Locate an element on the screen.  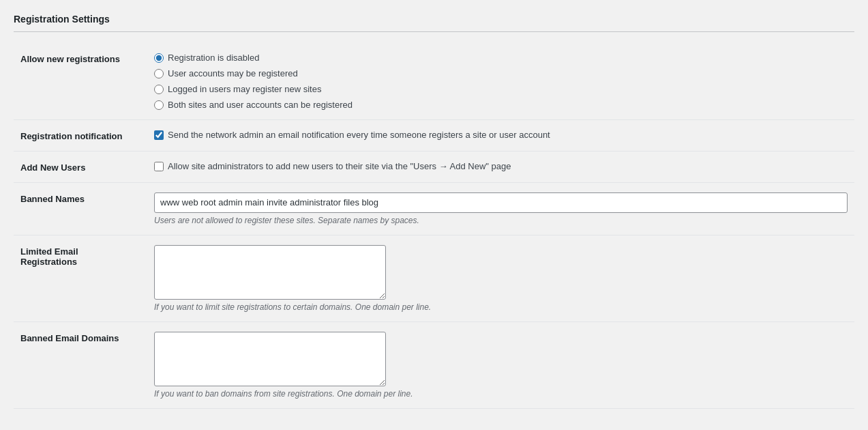
radio-user is located at coordinates (159, 74).